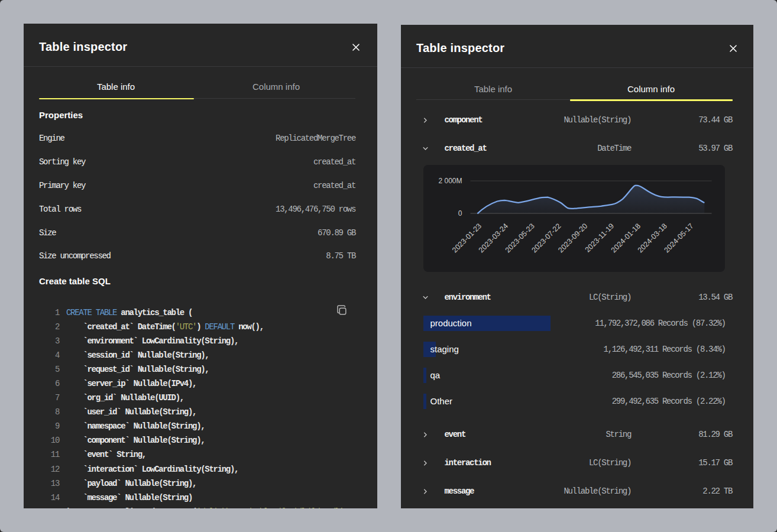  What do you see at coordinates (460, 213) in the screenshot?
I see `svg-text: 0` at bounding box center [460, 213].